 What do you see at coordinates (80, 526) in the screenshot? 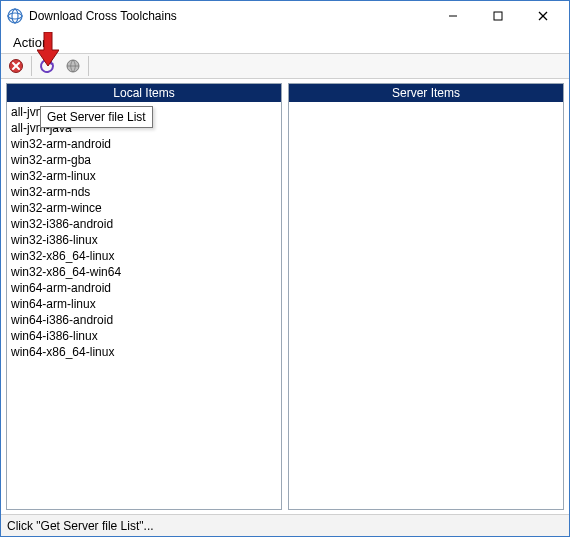
I see `status-text: Click "Get Server file List"...` at bounding box center [80, 526].